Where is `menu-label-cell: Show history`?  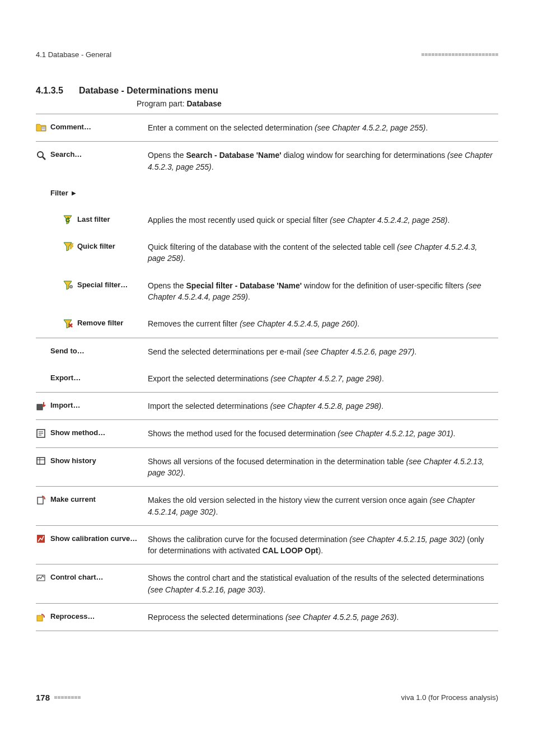
menu-label-cell: Show history is located at coordinates (92, 467).